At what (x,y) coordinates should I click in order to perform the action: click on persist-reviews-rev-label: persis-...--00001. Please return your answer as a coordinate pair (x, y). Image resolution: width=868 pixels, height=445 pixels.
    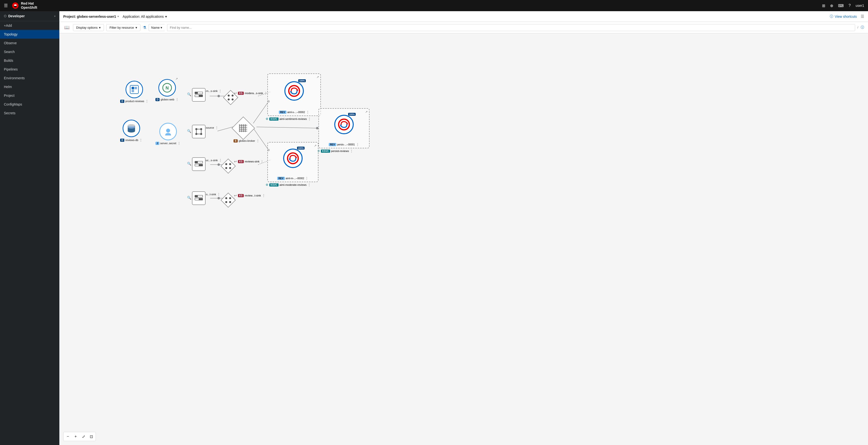
    Looking at the image, I should click on (346, 145).